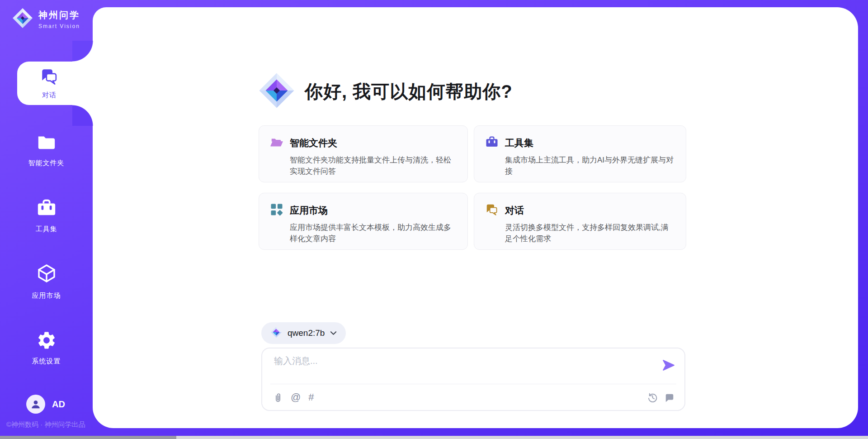  I want to click on greeting-block: 你好, 我可以如何帮助你?, so click(385, 91).